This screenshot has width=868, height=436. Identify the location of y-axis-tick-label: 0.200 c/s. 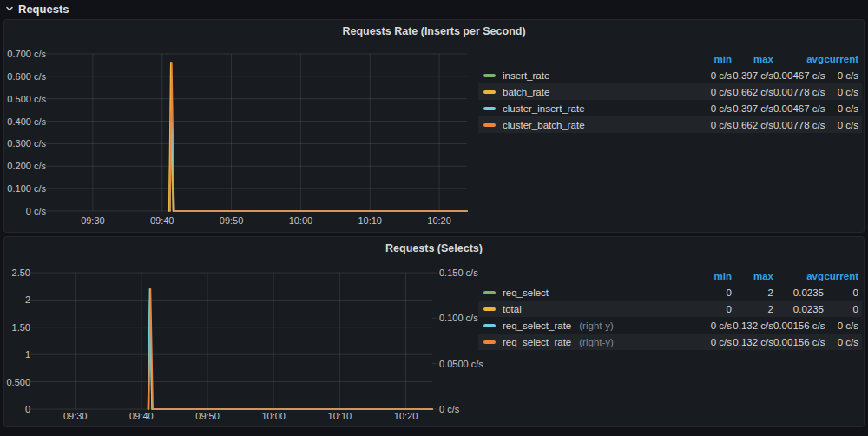
(26, 166).